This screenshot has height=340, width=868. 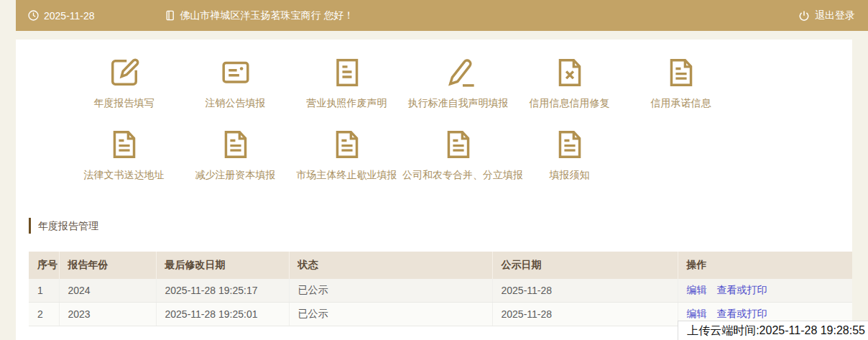 What do you see at coordinates (391, 265) in the screenshot?
I see `column-header: 状态` at bounding box center [391, 265].